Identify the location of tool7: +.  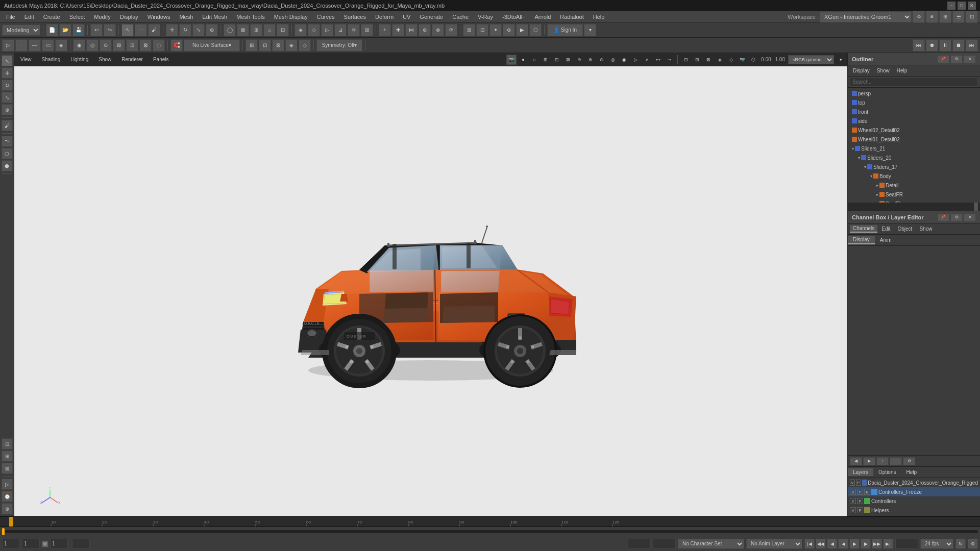
(385, 30).